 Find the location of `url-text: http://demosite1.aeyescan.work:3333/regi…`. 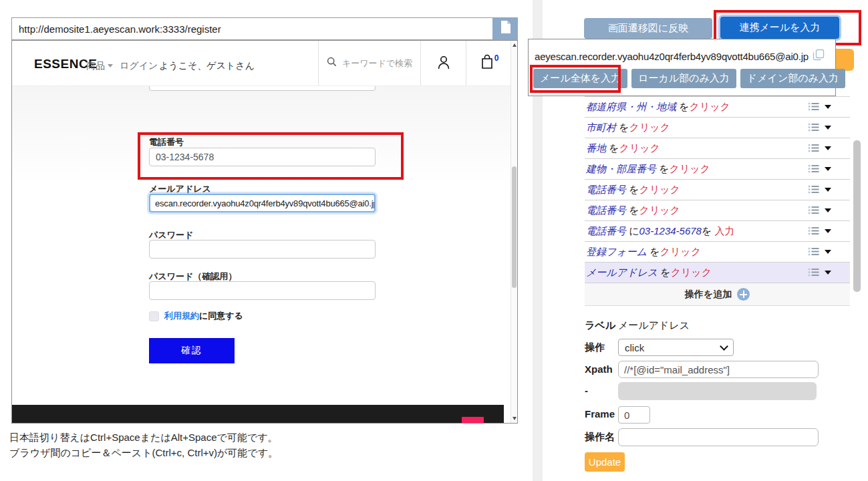

url-text: http://demosite1.aeyescan.work:3333/regi… is located at coordinates (253, 29).